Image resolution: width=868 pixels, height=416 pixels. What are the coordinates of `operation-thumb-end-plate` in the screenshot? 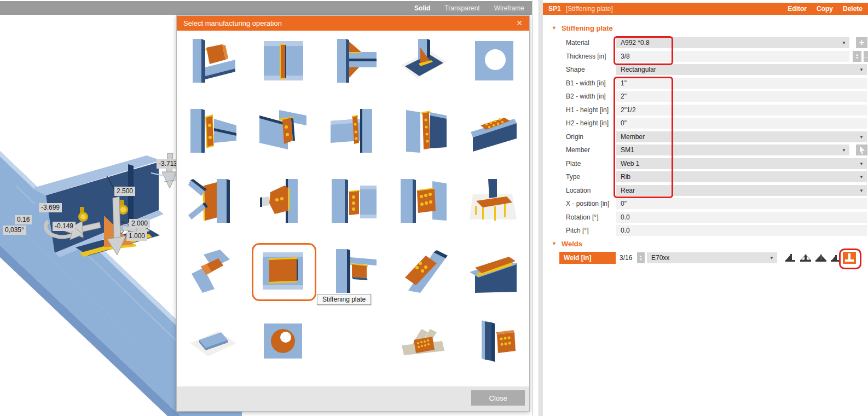 It's located at (213, 131).